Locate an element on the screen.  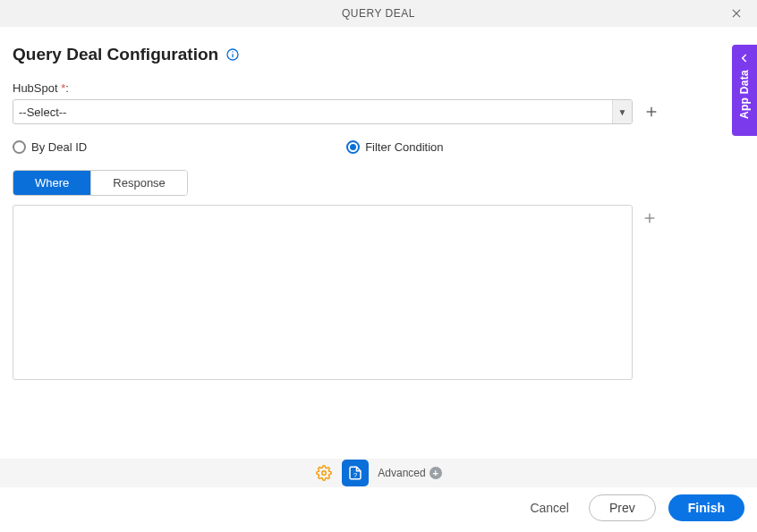
advanced-link: Advanced + is located at coordinates (410, 473).